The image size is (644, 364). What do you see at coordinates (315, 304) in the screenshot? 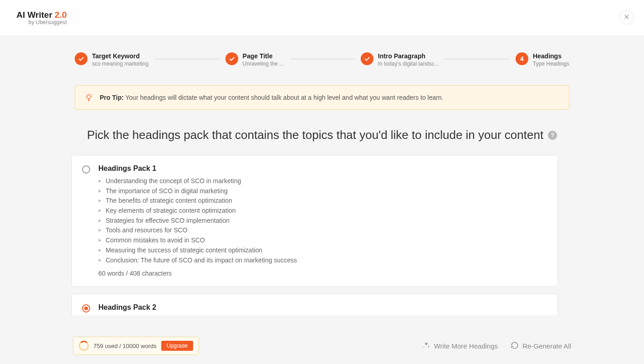
I see `headings-pack: Headings Pack 2Understanding the SCO mea…` at bounding box center [315, 304].